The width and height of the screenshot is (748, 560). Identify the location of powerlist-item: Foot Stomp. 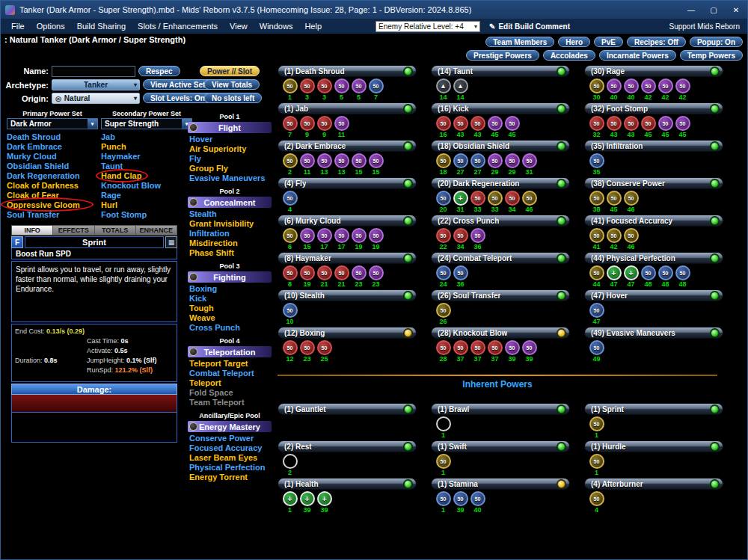
(148, 215).